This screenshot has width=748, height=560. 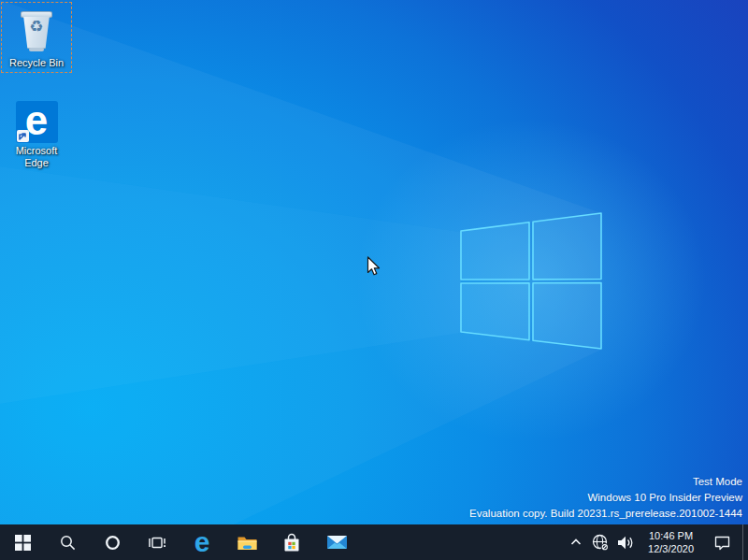 What do you see at coordinates (36, 31) in the screenshot?
I see `recycle-bin-icon: ♻` at bounding box center [36, 31].